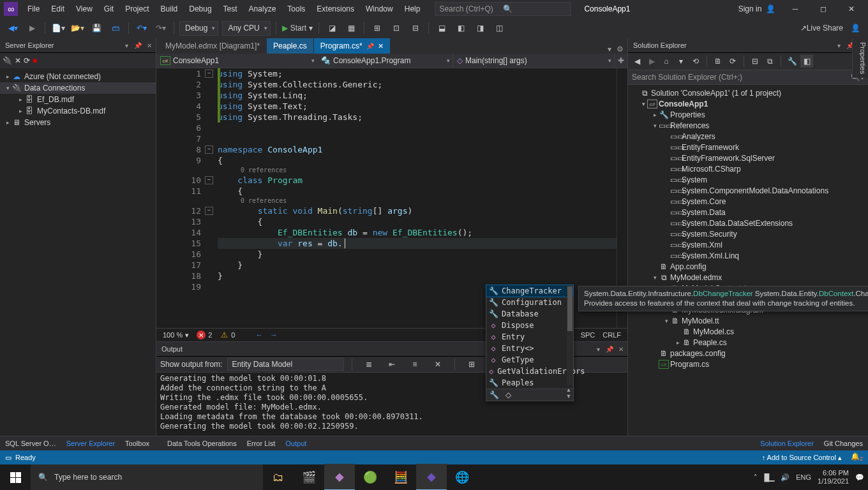  What do you see at coordinates (652, 61) in the screenshot?
I see `se-fwd: ▶` at bounding box center [652, 61].